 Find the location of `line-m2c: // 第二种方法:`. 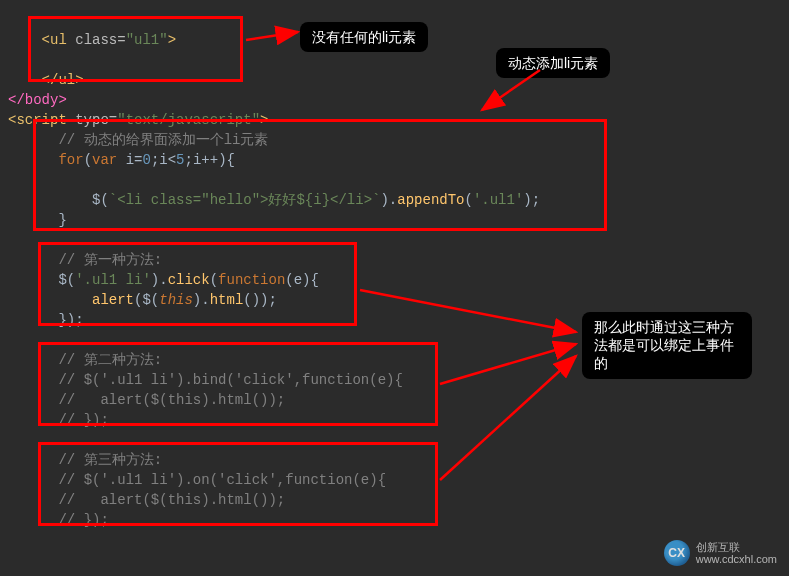

line-m2c: // 第二种方法: is located at coordinates (85, 360).